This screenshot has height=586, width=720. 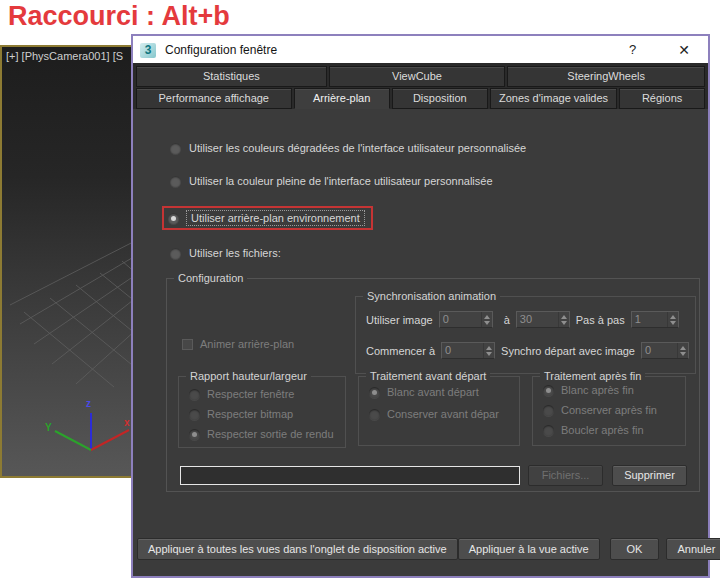 I want to click on step-spinner: 1, so click(x=655, y=320).